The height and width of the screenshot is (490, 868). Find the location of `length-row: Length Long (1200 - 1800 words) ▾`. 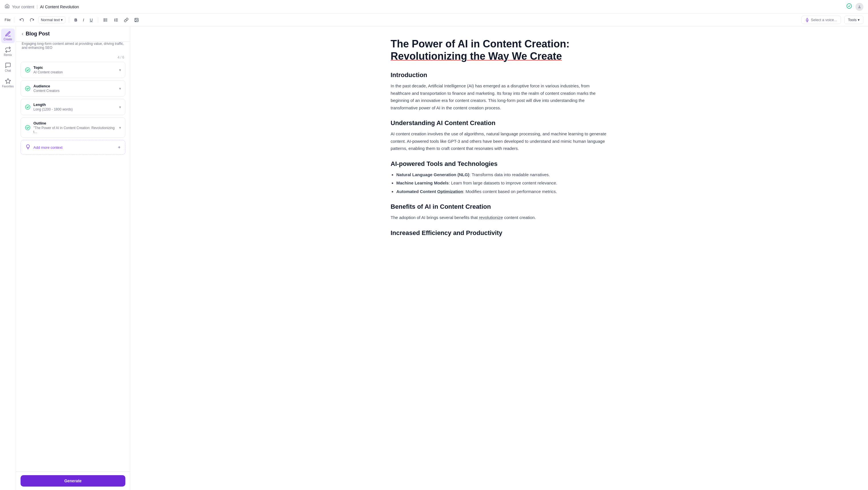

length-row: Length Long (1200 - 1800 words) ▾ is located at coordinates (73, 107).